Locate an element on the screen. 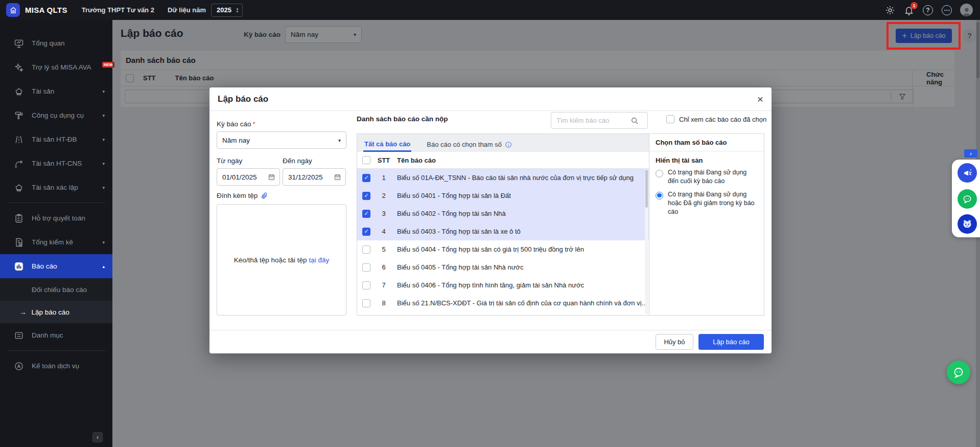  report-list: Tất cả báo cáo Báo cáo có chọn tham số S… is located at coordinates (503, 225).